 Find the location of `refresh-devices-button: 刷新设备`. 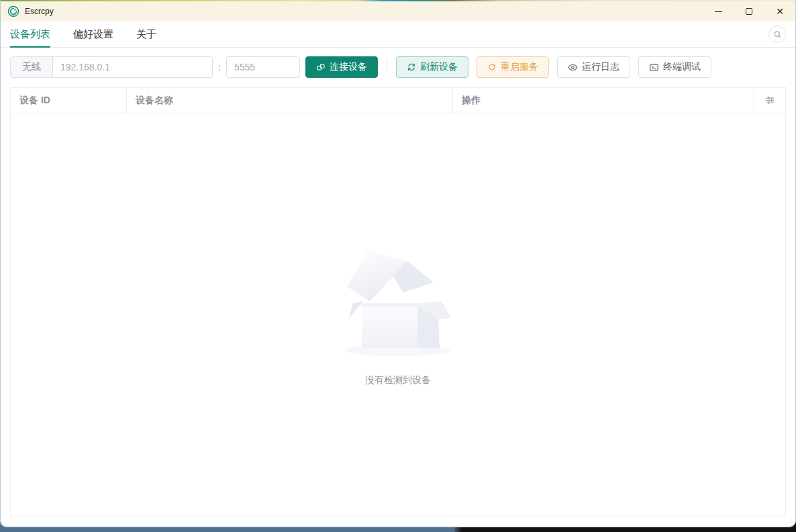

refresh-devices-button: 刷新设备 is located at coordinates (432, 67).